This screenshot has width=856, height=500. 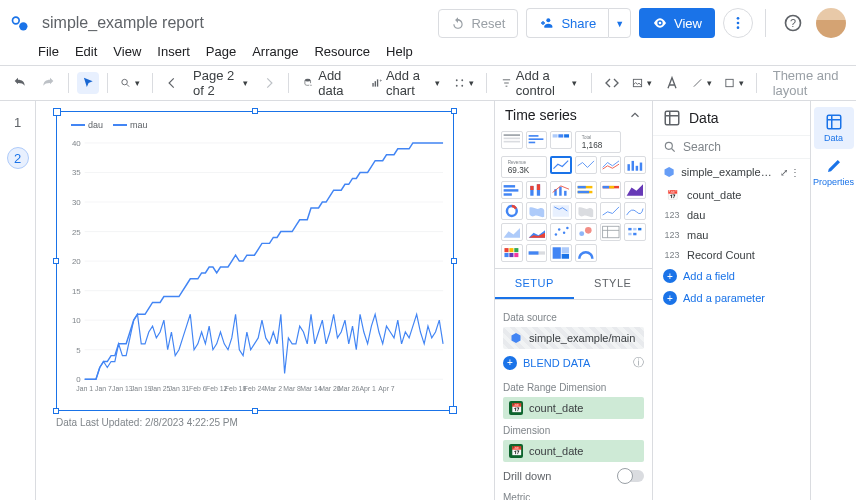 I want to click on text-icon, so click(x=672, y=83).